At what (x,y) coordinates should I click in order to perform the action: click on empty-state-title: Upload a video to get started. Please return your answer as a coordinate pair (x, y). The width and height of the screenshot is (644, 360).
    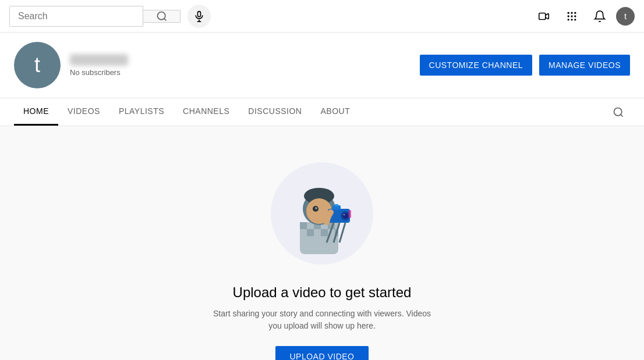
    Looking at the image, I should click on (323, 293).